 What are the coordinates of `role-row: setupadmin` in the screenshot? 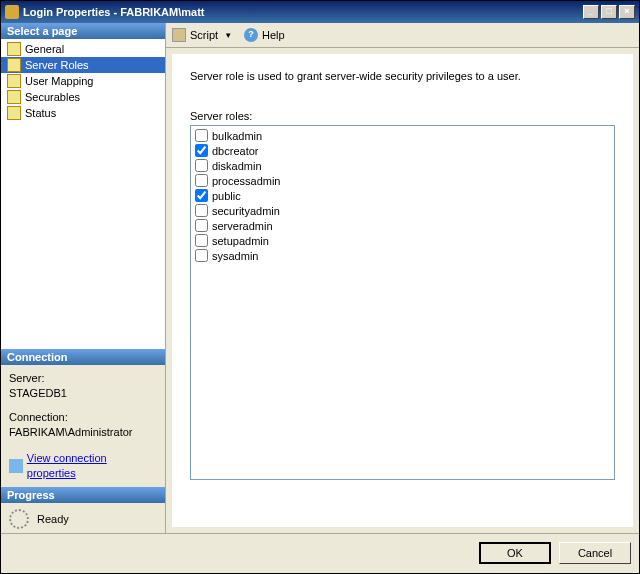 It's located at (402, 240).